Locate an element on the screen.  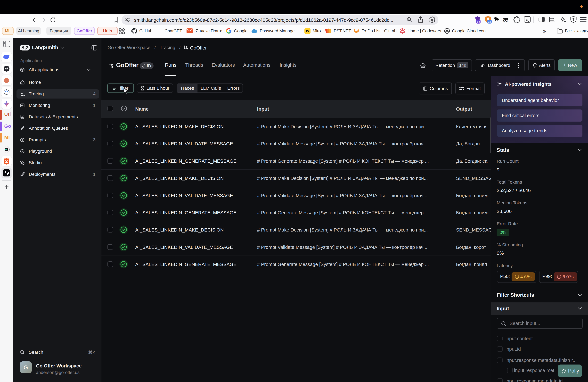
svg-text: 19 is located at coordinates (490, 22).